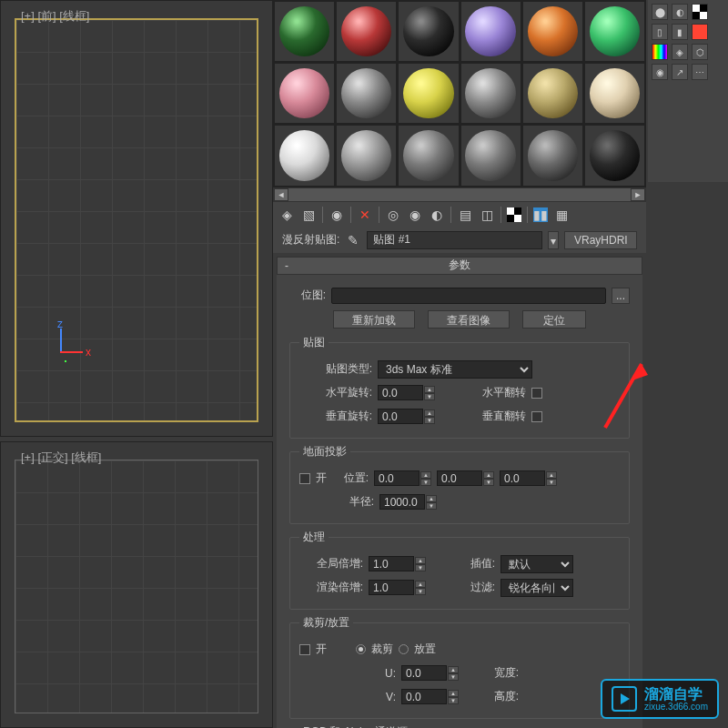 The width and height of the screenshot is (728, 728). Describe the element at coordinates (700, 72) in the screenshot. I see `tool-icon: ⋯` at that location.